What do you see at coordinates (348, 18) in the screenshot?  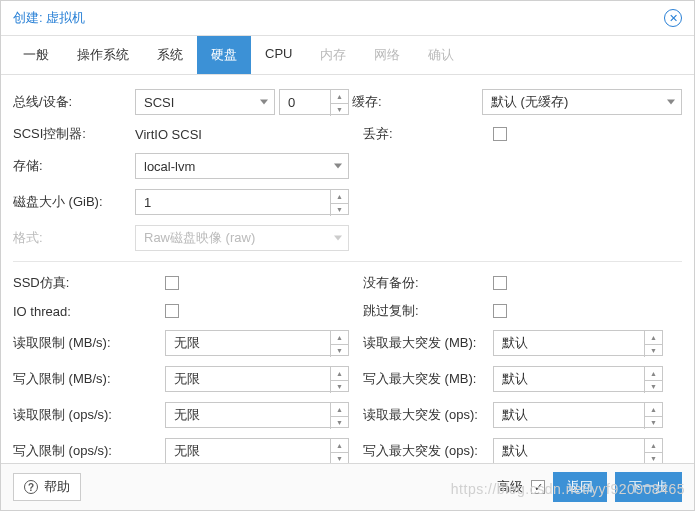 I see `dialog-header: 创建: 虚拟机 ✕` at bounding box center [348, 18].